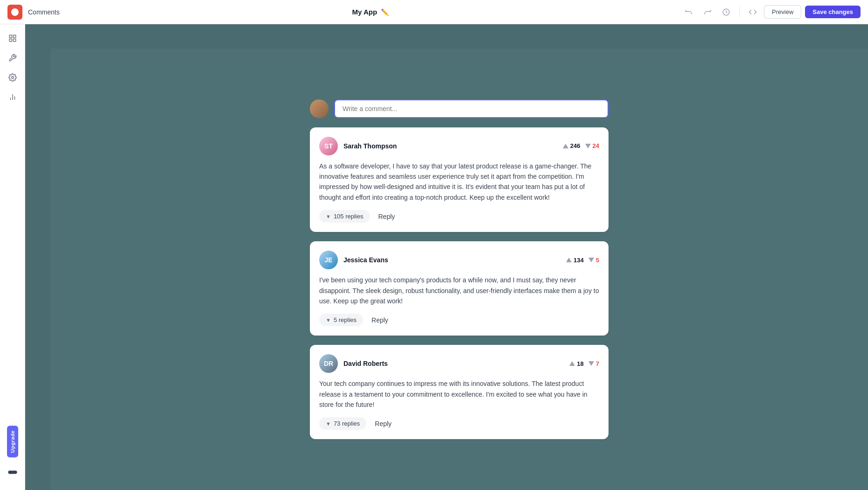 This screenshot has height=490, width=868. What do you see at coordinates (594, 260) in the screenshot?
I see `downvote-group-2: 5` at bounding box center [594, 260].